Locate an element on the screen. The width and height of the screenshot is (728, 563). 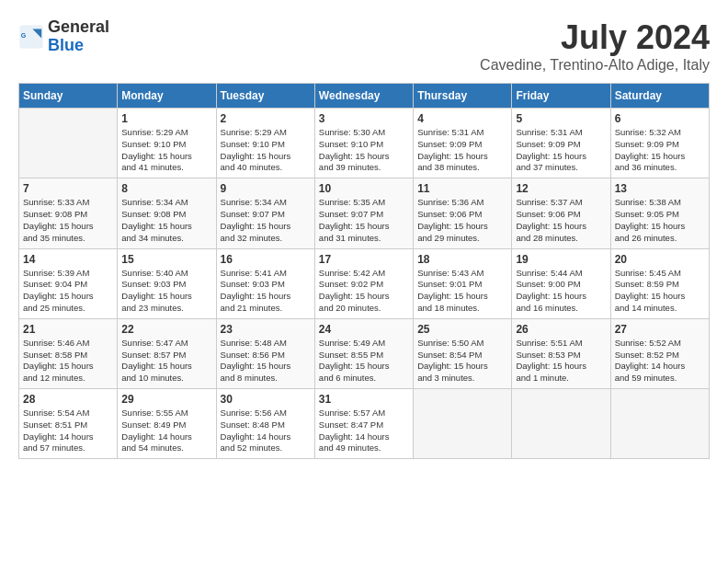
day-info: Sunrise: 5:57 AMSunset: 8:47 PMDaylight:… is located at coordinates (364, 431).